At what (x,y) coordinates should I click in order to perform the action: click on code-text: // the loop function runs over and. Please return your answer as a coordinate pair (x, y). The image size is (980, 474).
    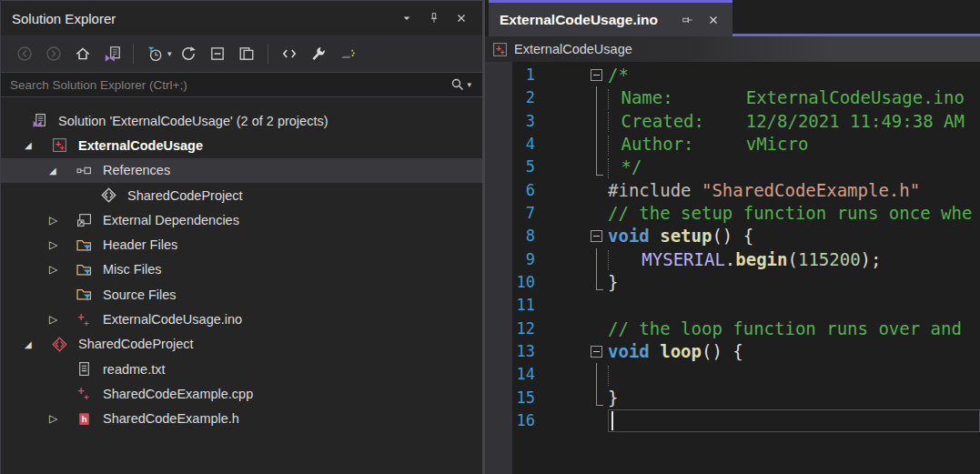
    Looking at the image, I should click on (793, 329).